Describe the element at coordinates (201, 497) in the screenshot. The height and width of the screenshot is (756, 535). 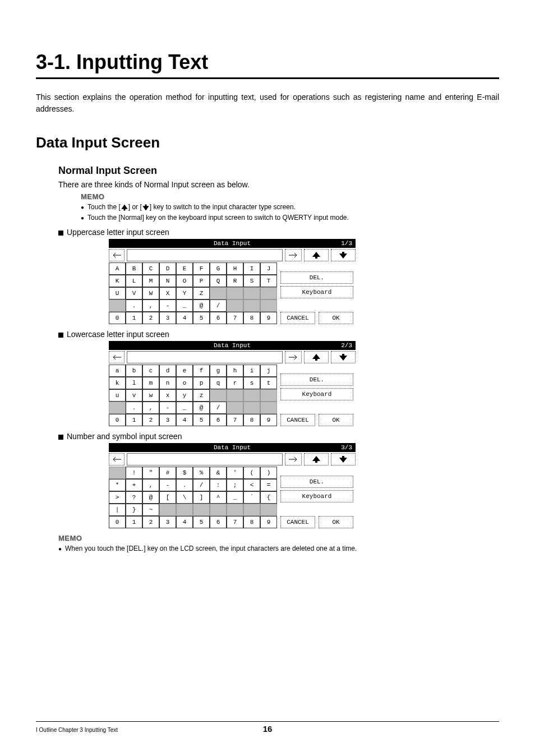
I see `key-]: ]` at that location.